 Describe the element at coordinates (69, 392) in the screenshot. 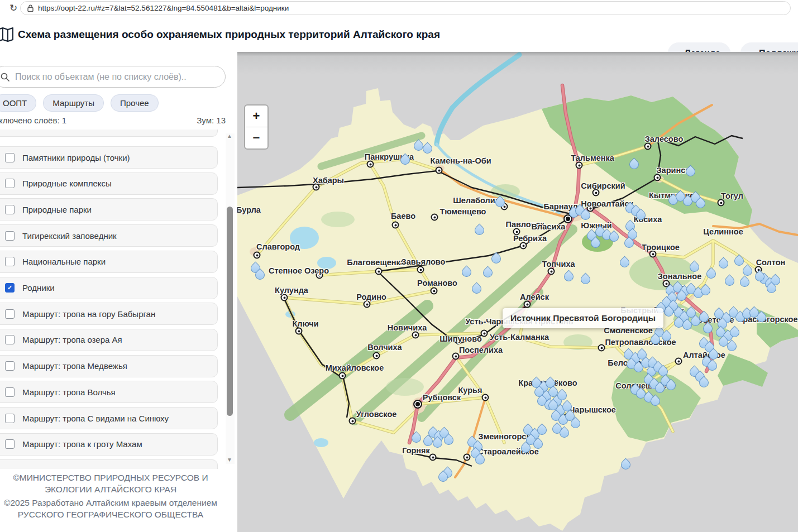

I see `layer-item-label: Маршрут: тропа Волчья` at that location.